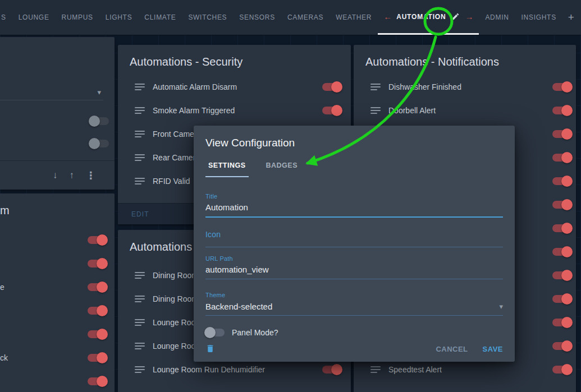 The width and height of the screenshot is (581, 392). What do you see at coordinates (354, 208) in the screenshot?
I see `title-input: Automation` at bounding box center [354, 208].